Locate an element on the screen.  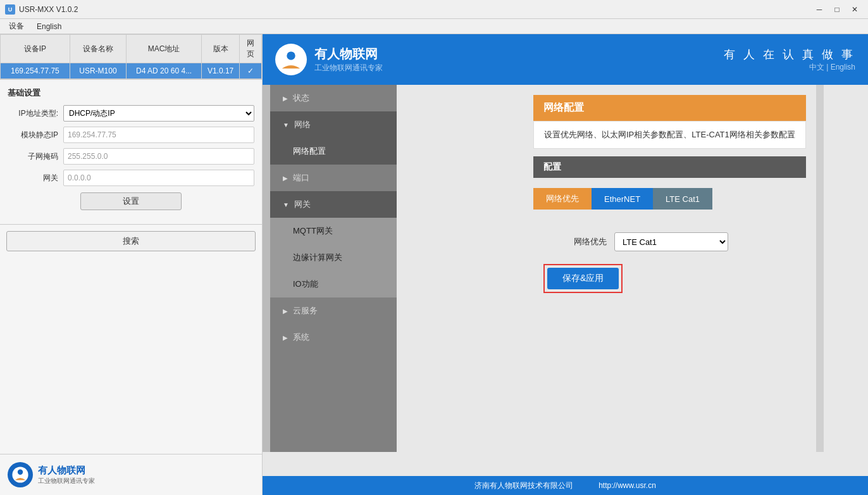
input-subnet is located at coordinates (159, 156).